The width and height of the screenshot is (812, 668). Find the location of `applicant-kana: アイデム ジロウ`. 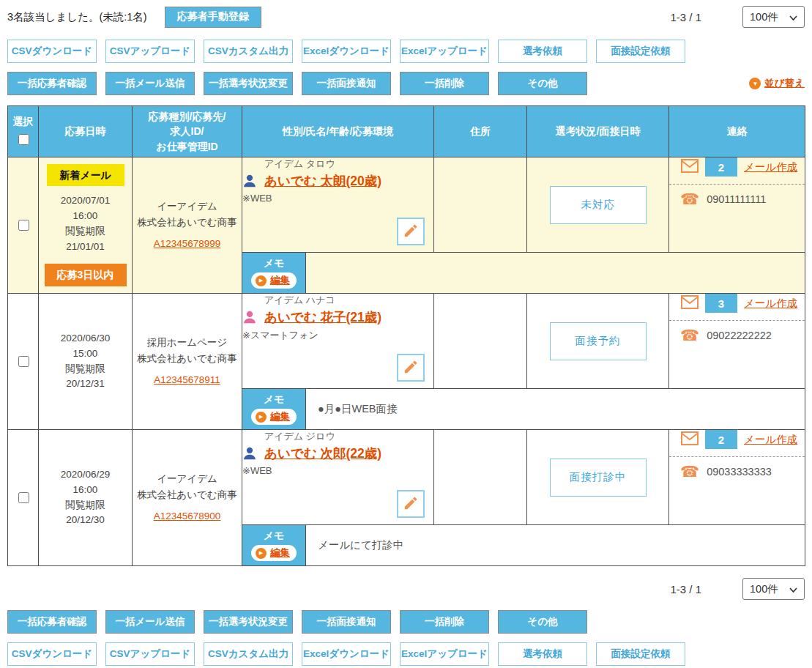

applicant-kana: アイデム ジロウ is located at coordinates (349, 437).